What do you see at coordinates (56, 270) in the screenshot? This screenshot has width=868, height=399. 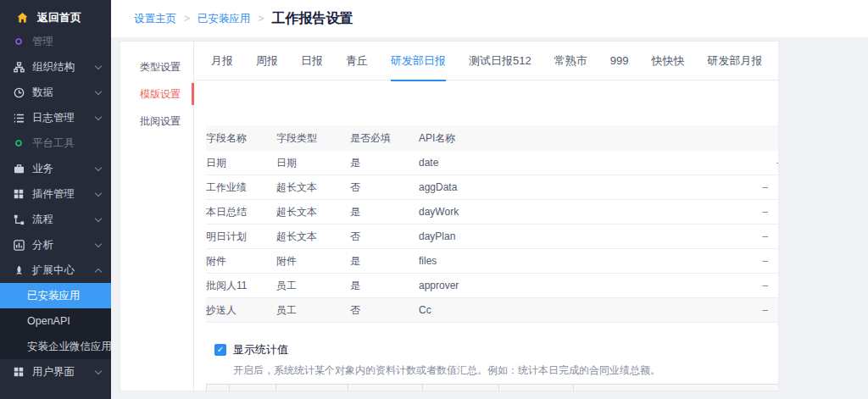 I see `sidebar-item-extension-center: 扩展中心` at bounding box center [56, 270].